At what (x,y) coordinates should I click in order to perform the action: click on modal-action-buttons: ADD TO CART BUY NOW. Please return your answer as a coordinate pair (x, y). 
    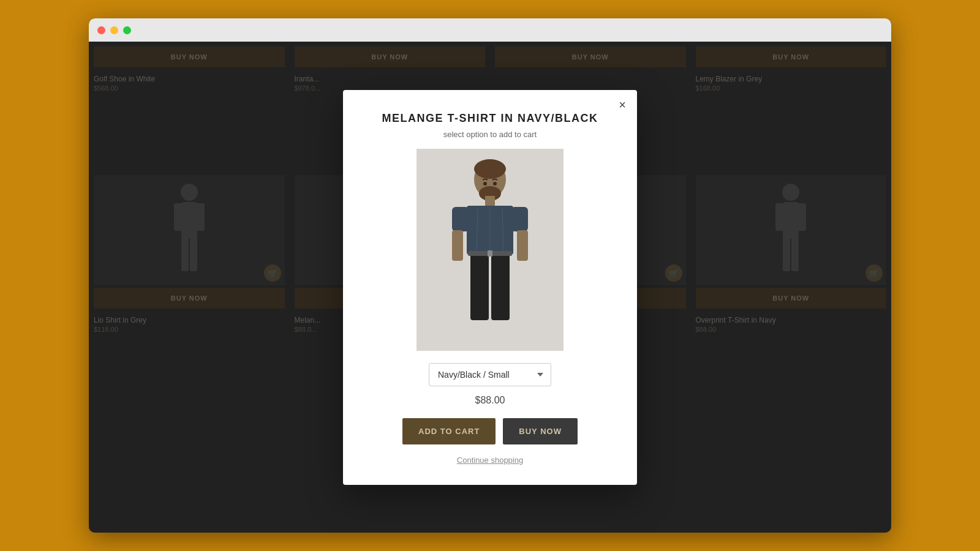
    Looking at the image, I should click on (490, 431).